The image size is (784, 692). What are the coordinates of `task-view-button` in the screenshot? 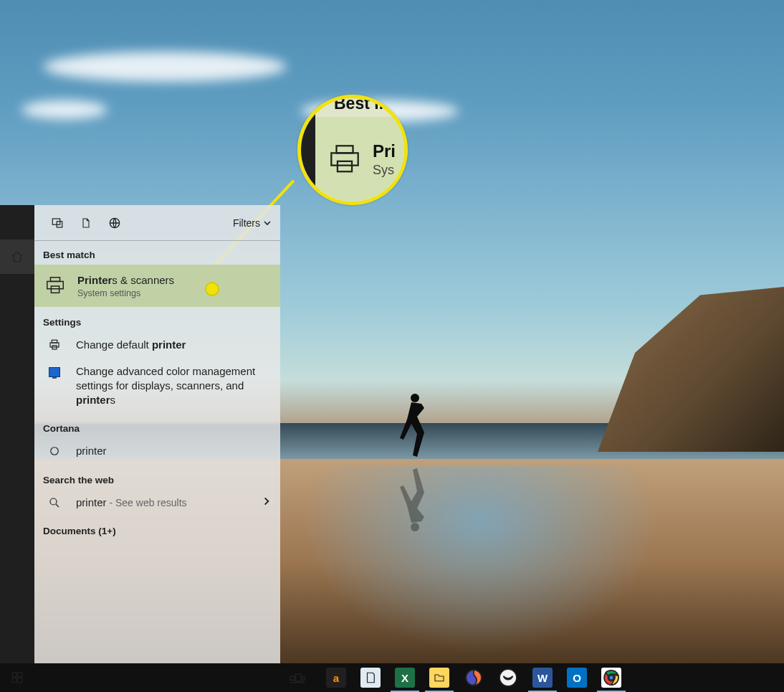 It's located at (297, 678).